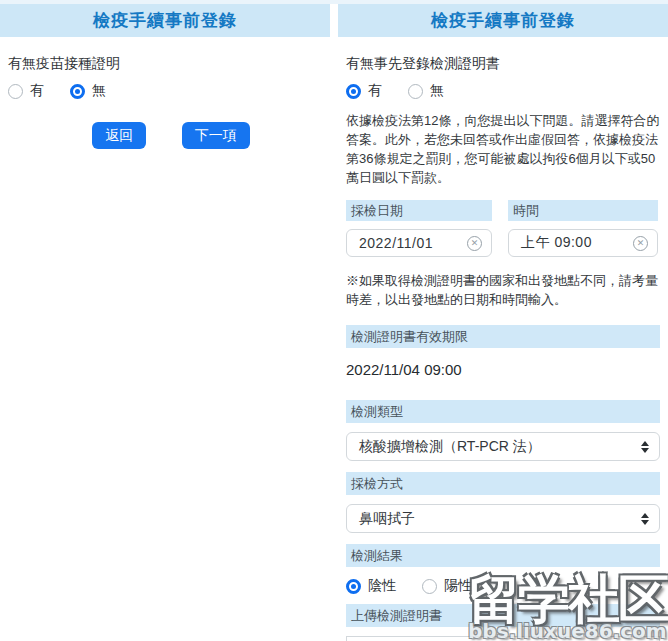 This screenshot has height=641, width=668. What do you see at coordinates (583, 243) in the screenshot?
I see `sample-time-input: 上午 09:00 ✕` at bounding box center [583, 243].